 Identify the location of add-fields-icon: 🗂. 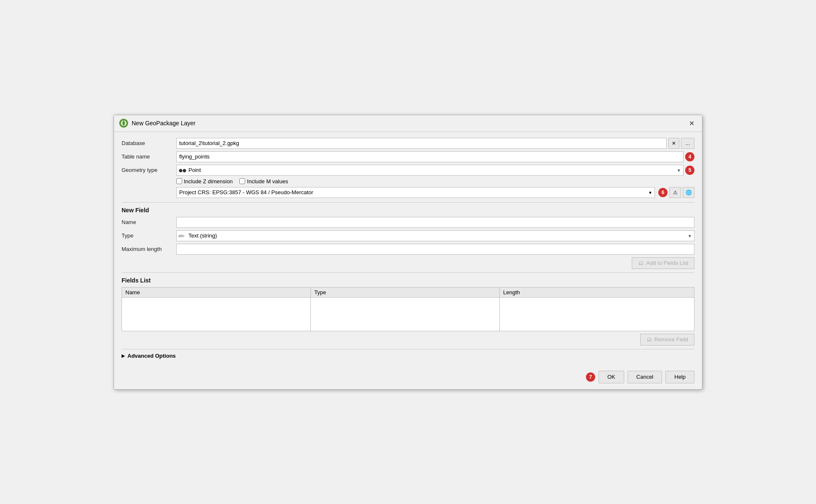
(641, 263).